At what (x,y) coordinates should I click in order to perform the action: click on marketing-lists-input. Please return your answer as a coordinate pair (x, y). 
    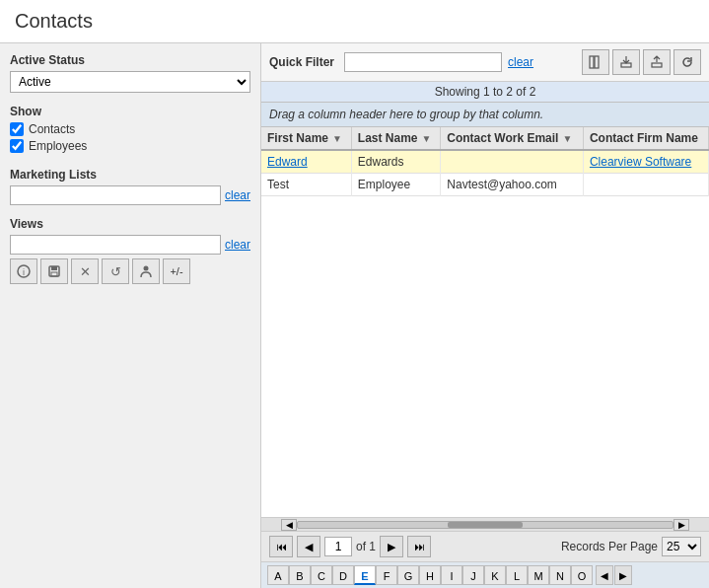
    Looking at the image, I should click on (115, 195).